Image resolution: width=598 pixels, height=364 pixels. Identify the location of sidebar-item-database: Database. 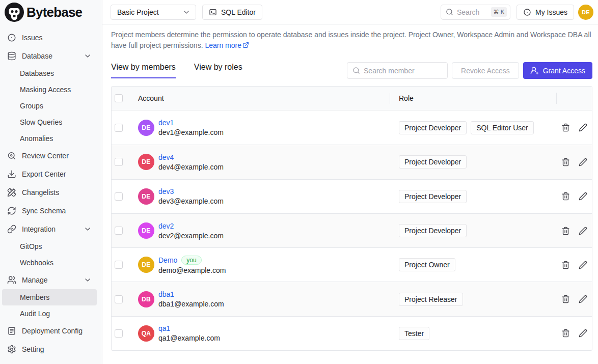
(49, 56).